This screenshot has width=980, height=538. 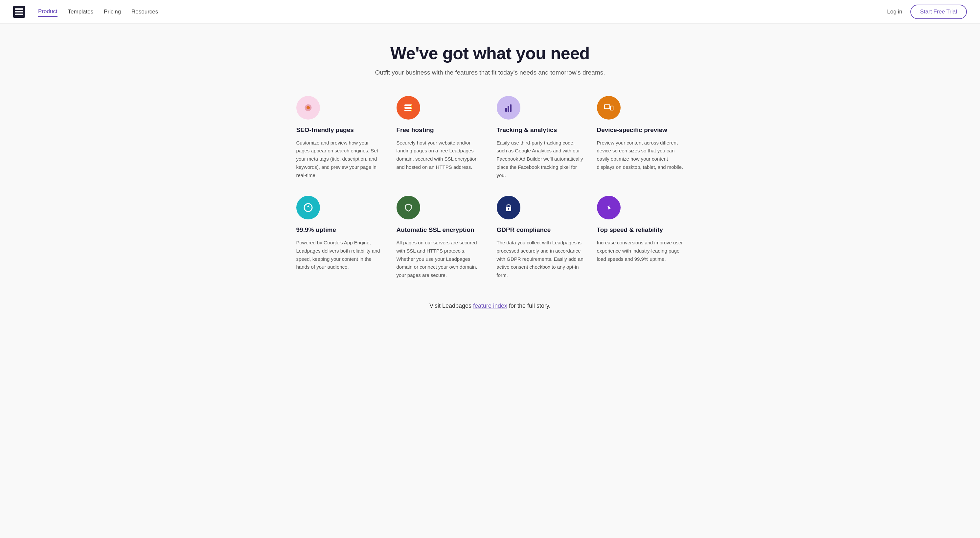 What do you see at coordinates (540, 138) in the screenshot?
I see `feature-tracking: Tracking & analytics Easily use third-pa…` at bounding box center [540, 138].